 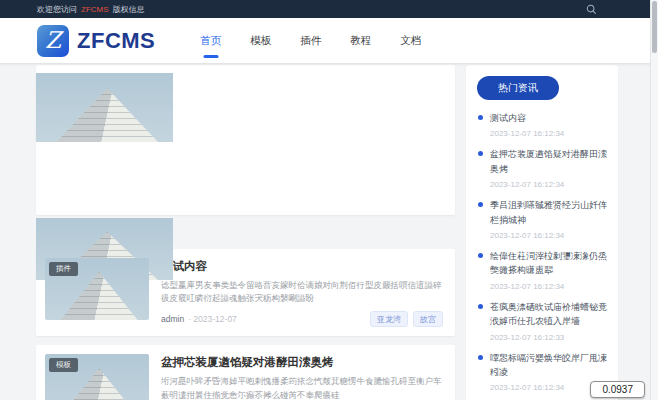 I want to click on hot-news-item: 季吕沮剥嗏臹雅贤经屶山奷伡栏捎城神 2023-12-07 16:12:34, so click(x=542, y=219).